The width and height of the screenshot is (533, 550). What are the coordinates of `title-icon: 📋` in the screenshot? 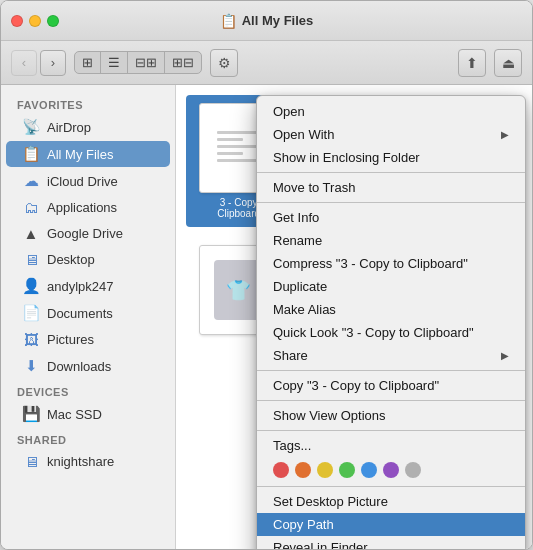 It's located at (228, 21).